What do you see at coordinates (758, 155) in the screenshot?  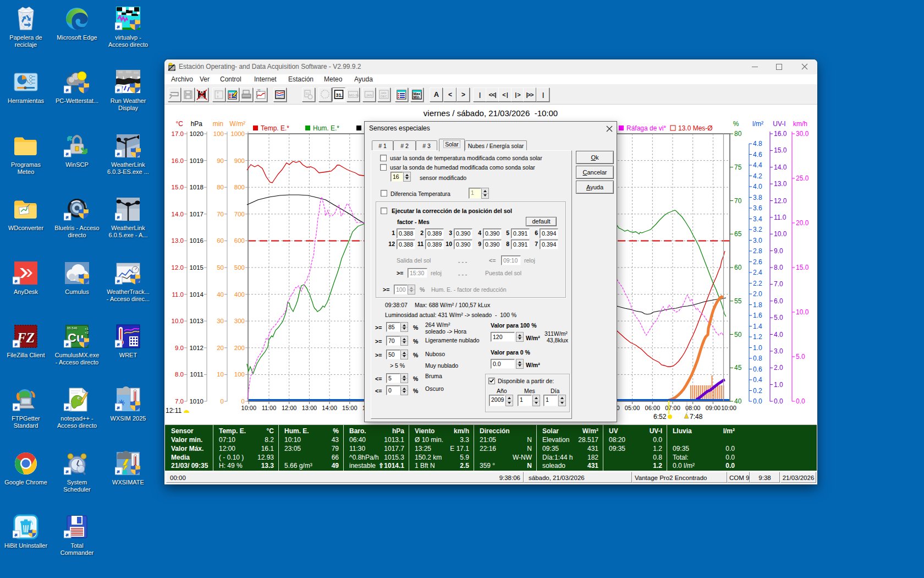 I see `svg-text: 4.6` at bounding box center [758, 155].